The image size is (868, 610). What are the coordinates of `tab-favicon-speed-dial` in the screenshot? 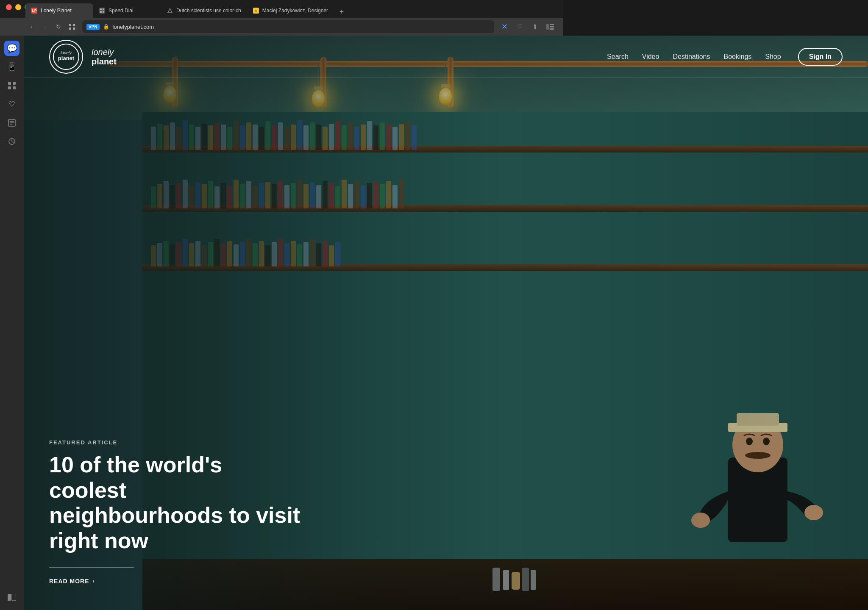 It's located at (102, 11).